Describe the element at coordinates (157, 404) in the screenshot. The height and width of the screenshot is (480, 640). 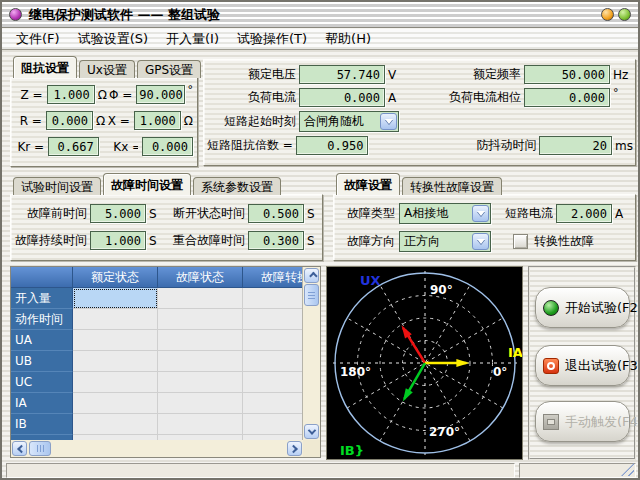
I see `table-row: IA` at that location.